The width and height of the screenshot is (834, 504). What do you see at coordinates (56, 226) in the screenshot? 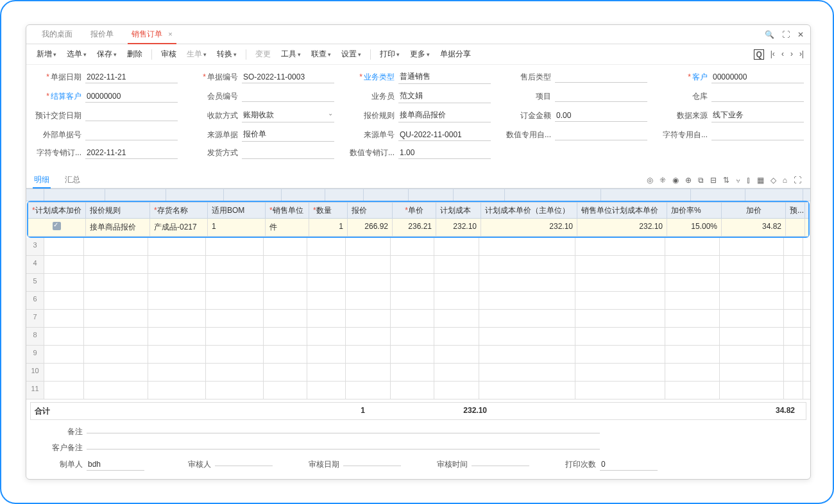
I see `checkbox-icon` at bounding box center [56, 226].